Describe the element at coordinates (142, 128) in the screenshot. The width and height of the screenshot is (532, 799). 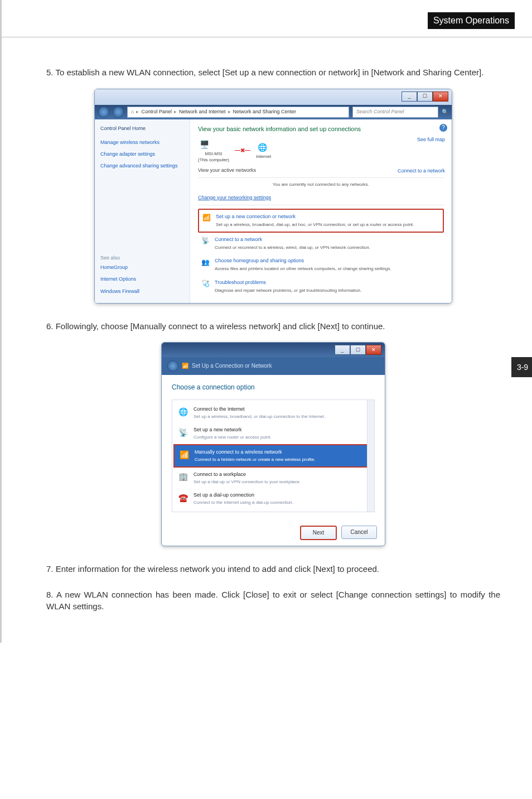
I see `sidebar-home: Control Panel Home` at that location.